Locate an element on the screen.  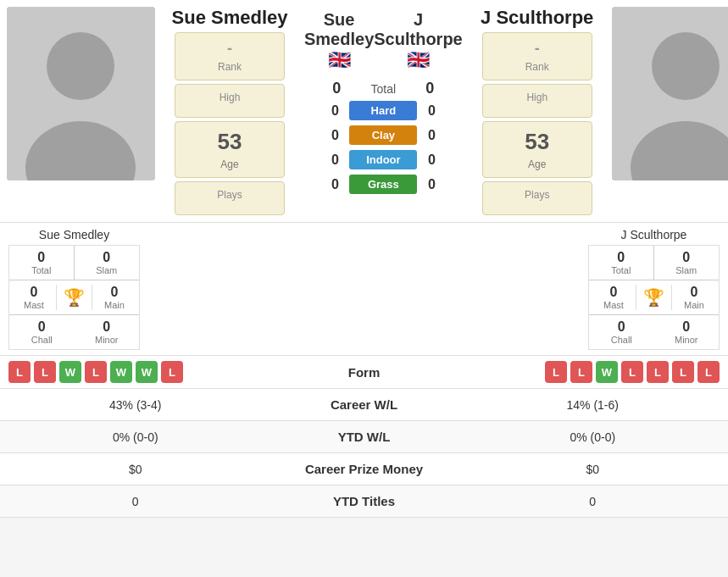
total-score-row: 0 Total 0 is located at coordinates (383, 88).